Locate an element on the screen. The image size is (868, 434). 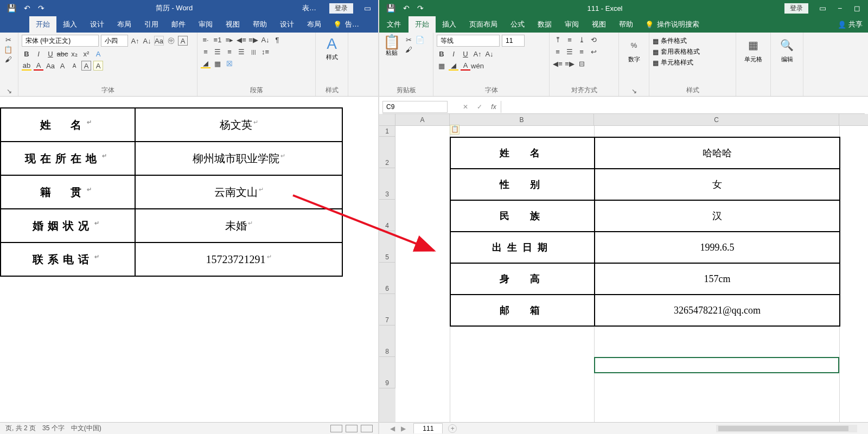
undo-icon: ↶ is located at coordinates (406, 8).